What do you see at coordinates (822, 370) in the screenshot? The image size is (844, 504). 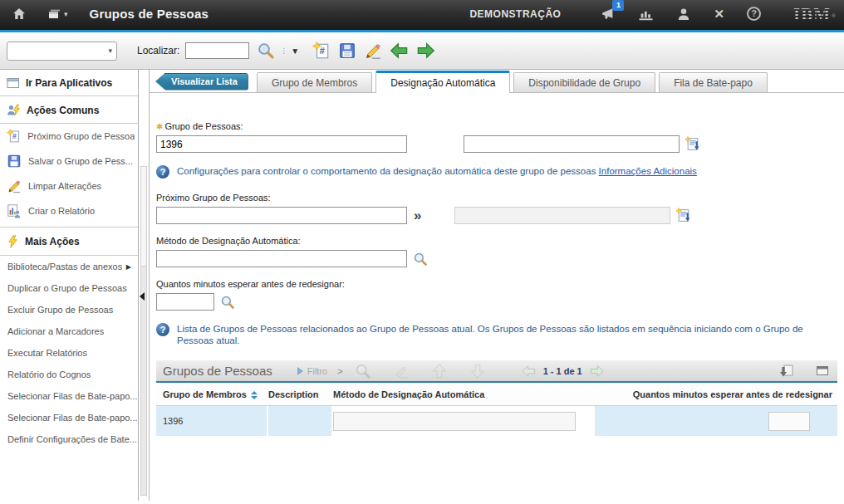 I see `minimize-table-icon` at bounding box center [822, 370].